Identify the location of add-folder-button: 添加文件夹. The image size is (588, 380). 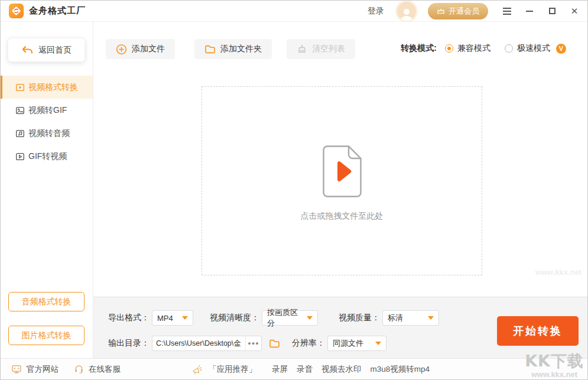
(233, 49).